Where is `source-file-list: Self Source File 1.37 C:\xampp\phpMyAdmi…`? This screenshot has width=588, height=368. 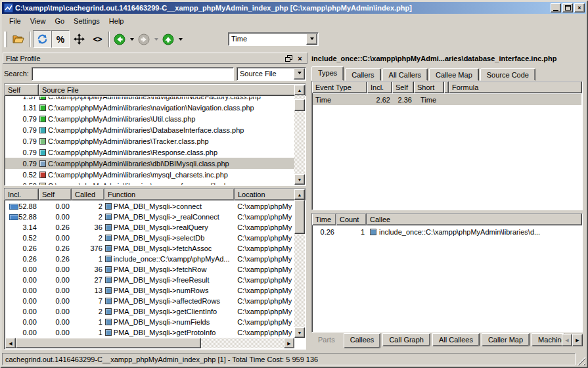
source-file-list: Self Source File 1.37 C:\xampp\phpMyAdmi… is located at coordinates (155, 135).